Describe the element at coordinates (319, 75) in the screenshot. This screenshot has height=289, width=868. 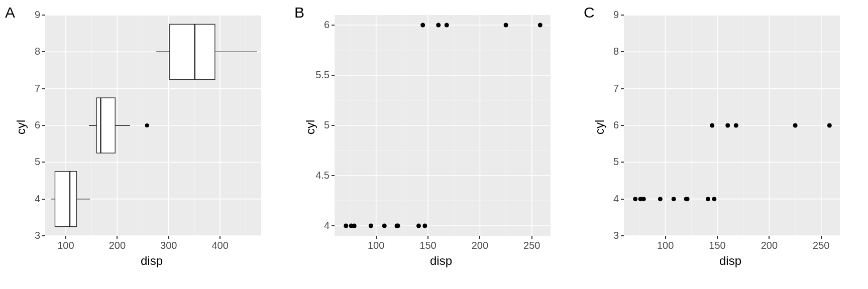
I see `y-tick-label: 5.5` at that location.